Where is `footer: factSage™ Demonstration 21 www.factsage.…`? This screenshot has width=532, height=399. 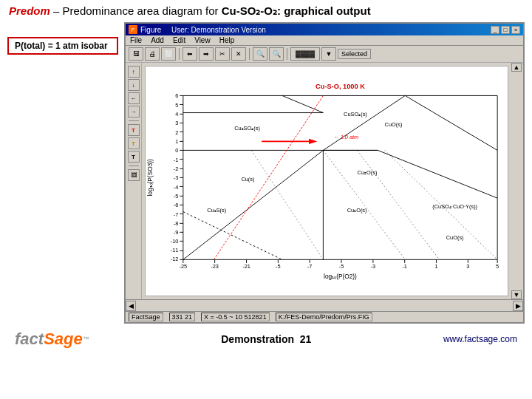 footer: factSage™ Demonstration 21 www.factsage.… is located at coordinates (266, 338).